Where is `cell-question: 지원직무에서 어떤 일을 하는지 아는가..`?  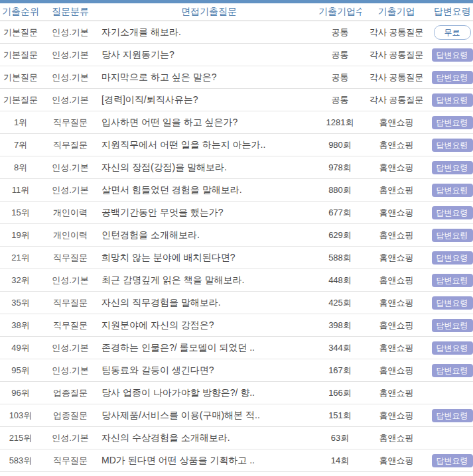 cell-question: 지원직무에서 어떤 일을 하는지 아는가.. is located at coordinates (209, 145).